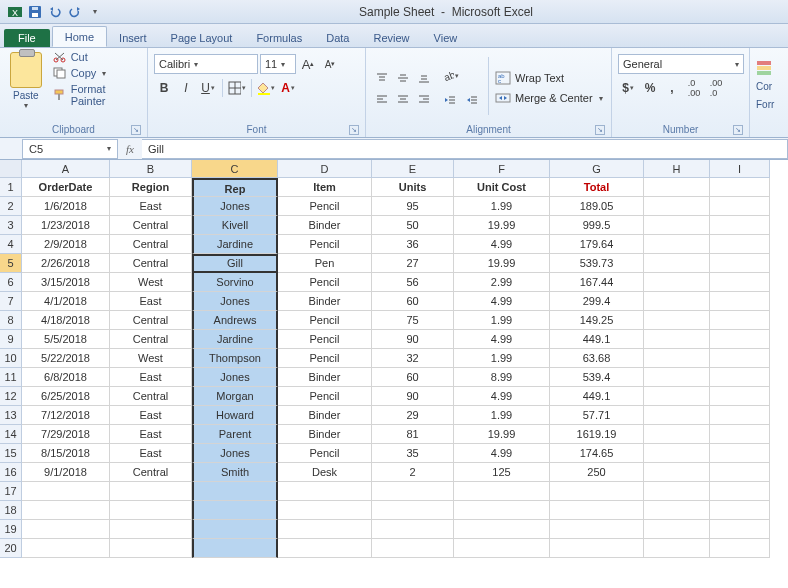  I want to click on cell: 36, so click(413, 244).